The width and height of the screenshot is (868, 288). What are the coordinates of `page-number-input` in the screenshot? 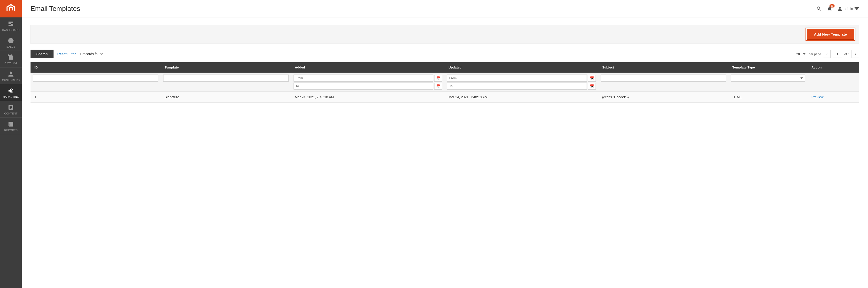 It's located at (838, 54).